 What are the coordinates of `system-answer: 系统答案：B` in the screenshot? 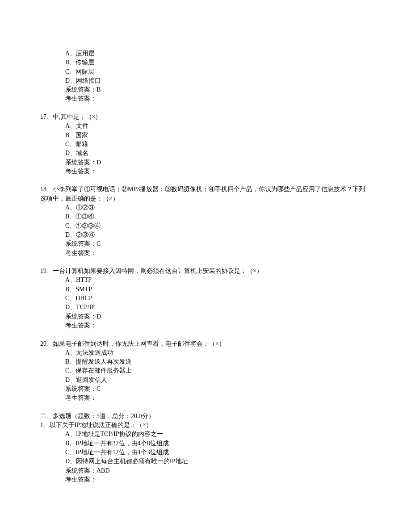 It's located at (206, 90).